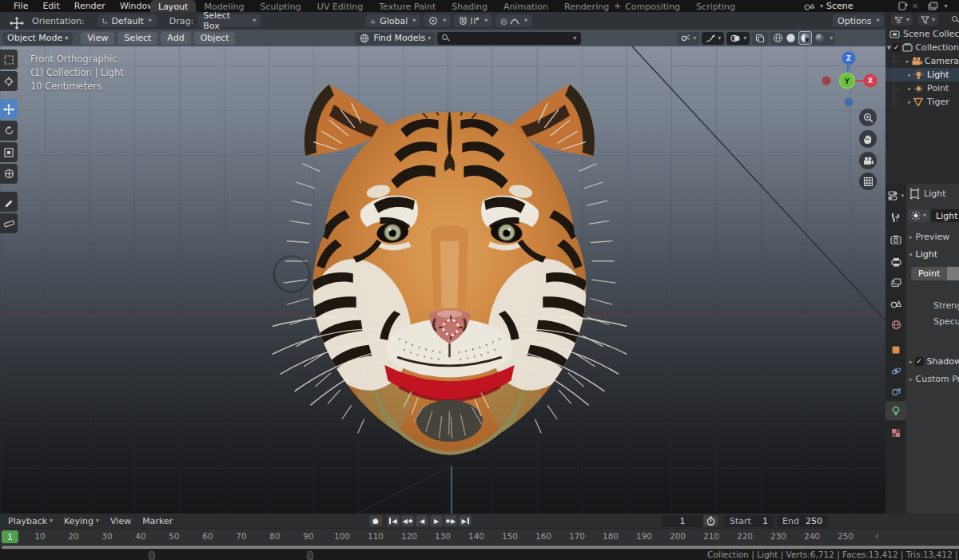 This screenshot has width=959, height=560. What do you see at coordinates (929, 273) in the screenshot?
I see `light-type-point-button: Point` at bounding box center [929, 273].